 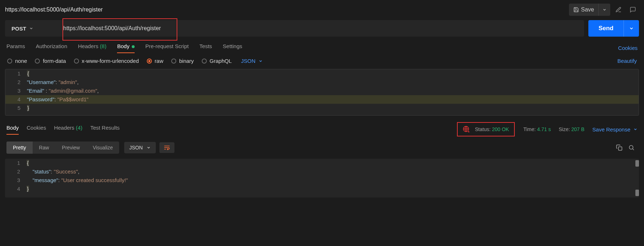 What do you see at coordinates (500, 129) in the screenshot?
I see `status-value: 200 OK` at bounding box center [500, 129].